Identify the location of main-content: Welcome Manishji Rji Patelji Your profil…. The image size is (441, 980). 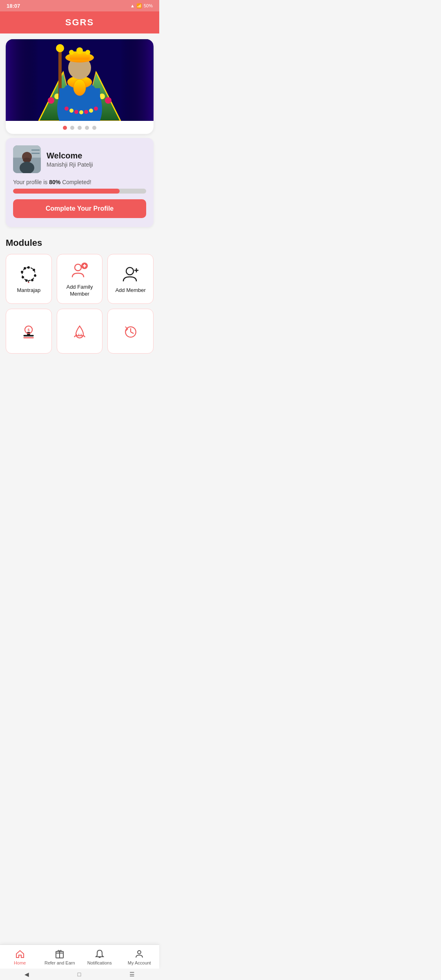
(80, 215).